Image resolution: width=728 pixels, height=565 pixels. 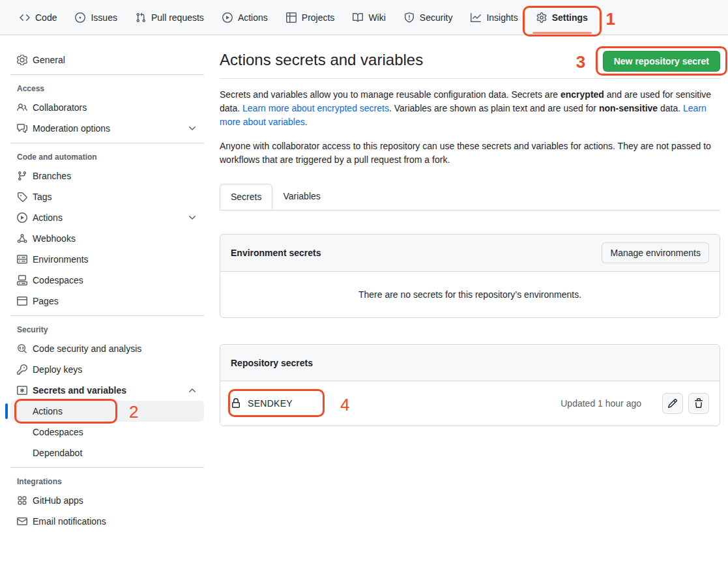 What do you see at coordinates (107, 329) in the screenshot?
I see `sidebar-section-security: Security` at bounding box center [107, 329].